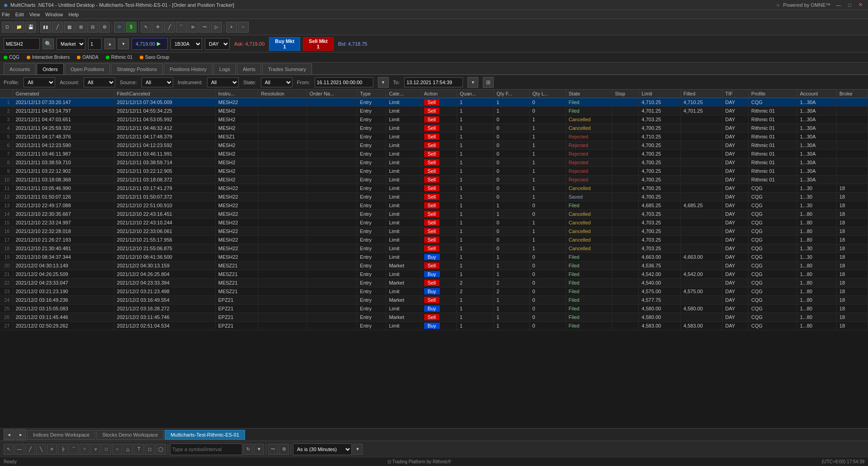 The height and width of the screenshot is (466, 868). Describe the element at coordinates (434, 274) in the screenshot. I see `table-row: 21 2021/12/2 04:26:25.509 2021/12/2 04:2…` at that location.